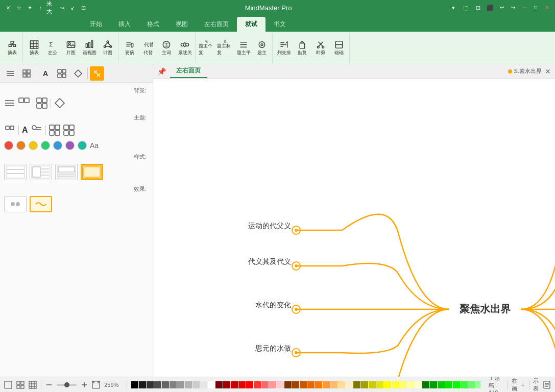 The image size is (555, 392). Describe the element at coordinates (166, 48) in the screenshot. I see `icon-keyword: 主 主词` at that location.